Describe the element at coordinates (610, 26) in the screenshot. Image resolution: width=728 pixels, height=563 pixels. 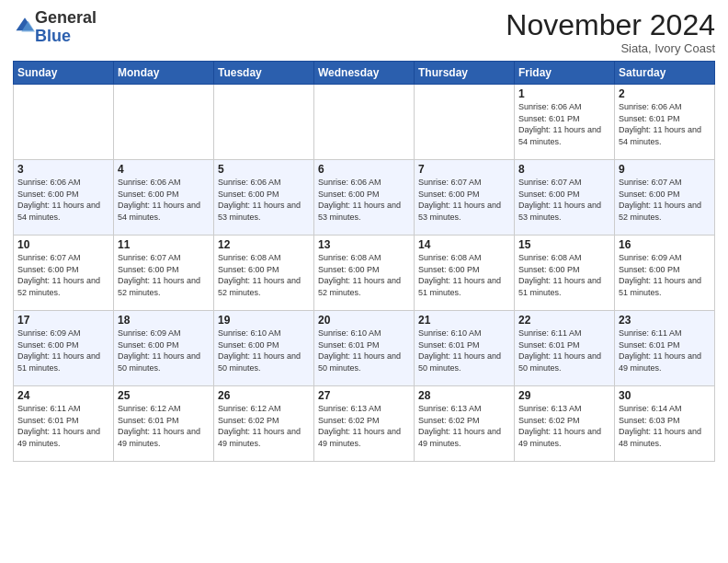
I see `month-title: November 2024` at that location.